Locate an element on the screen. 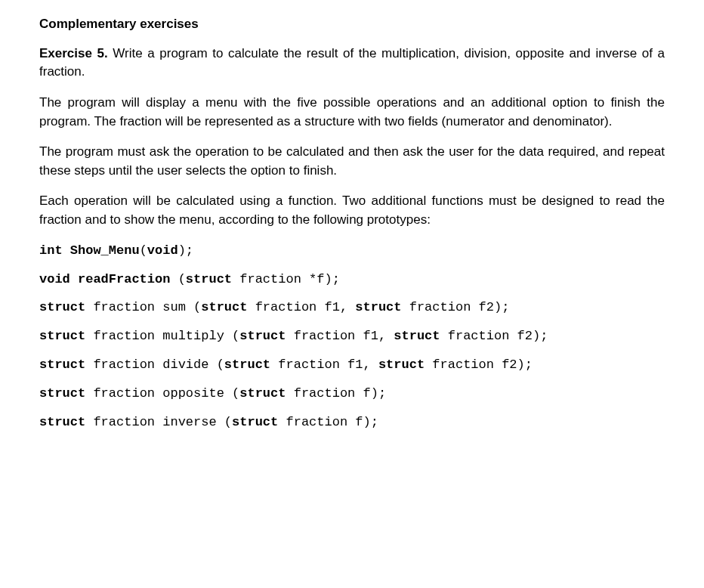 This screenshot has height=588, width=704. prototype-show-menu: int Show_Menu(void); is located at coordinates (352, 251).